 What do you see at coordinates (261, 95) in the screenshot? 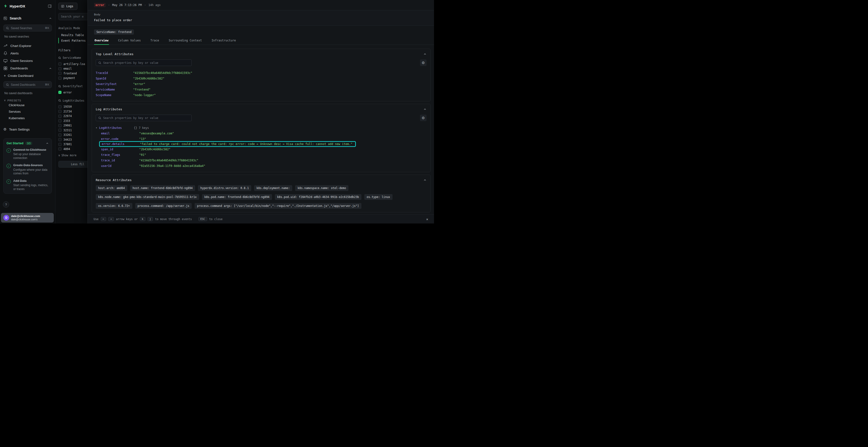
I see `attribute-row: ScopeName "node-logger"` at bounding box center [261, 95].